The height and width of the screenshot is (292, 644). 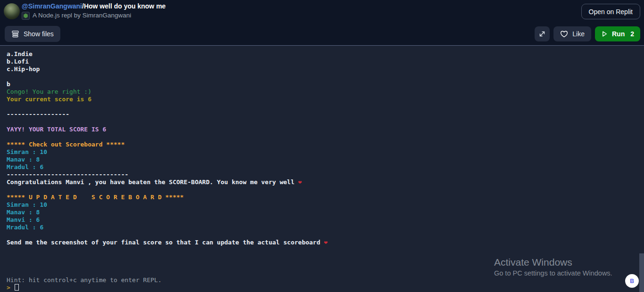 I want to click on show-files-label: Show files, so click(x=39, y=34).